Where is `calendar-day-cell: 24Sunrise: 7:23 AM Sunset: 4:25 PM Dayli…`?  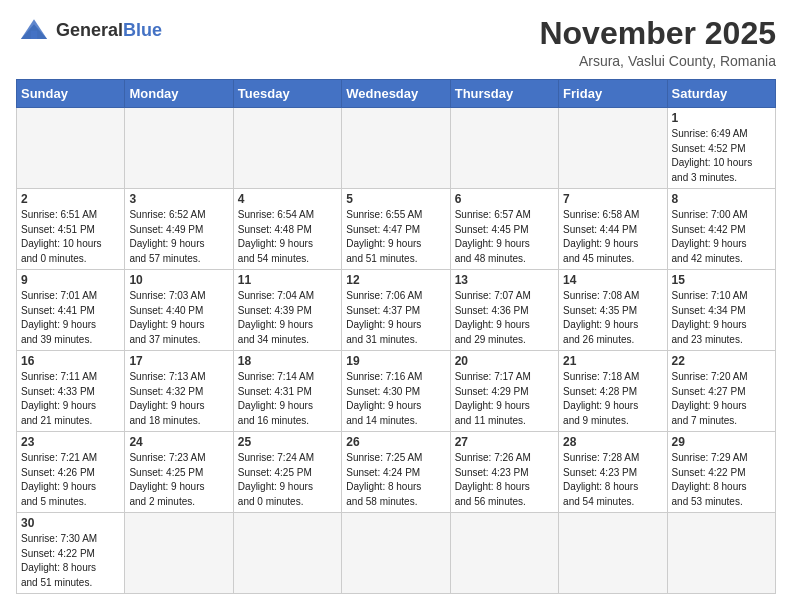 calendar-day-cell: 24Sunrise: 7:23 AM Sunset: 4:25 PM Dayli… is located at coordinates (179, 472).